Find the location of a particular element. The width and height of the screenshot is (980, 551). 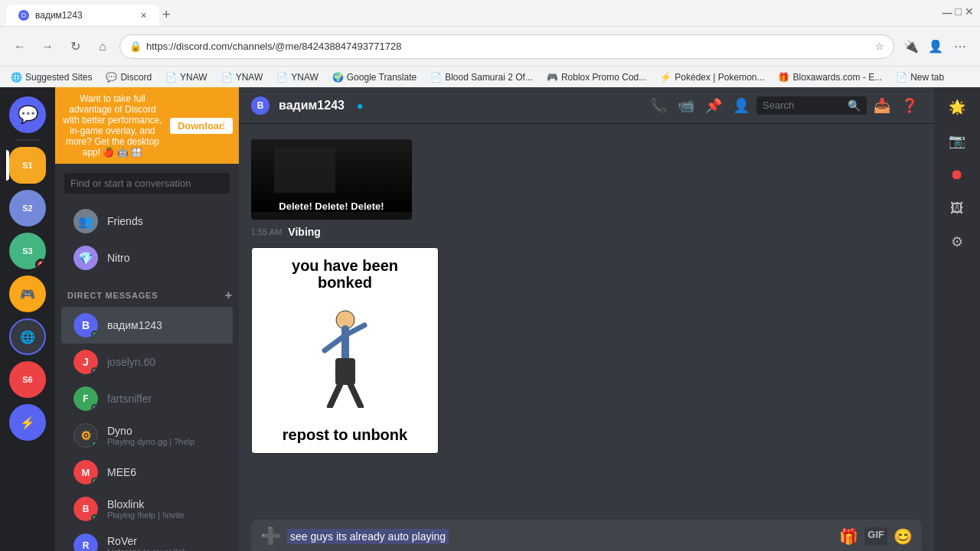

video-button: 📹 is located at coordinates (686, 106).